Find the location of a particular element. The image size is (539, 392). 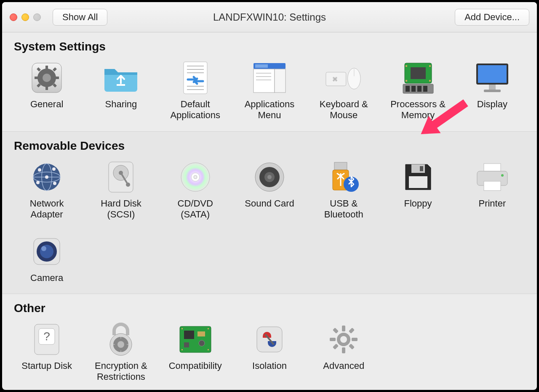

item-label: Sharing is located at coordinates (121, 104).